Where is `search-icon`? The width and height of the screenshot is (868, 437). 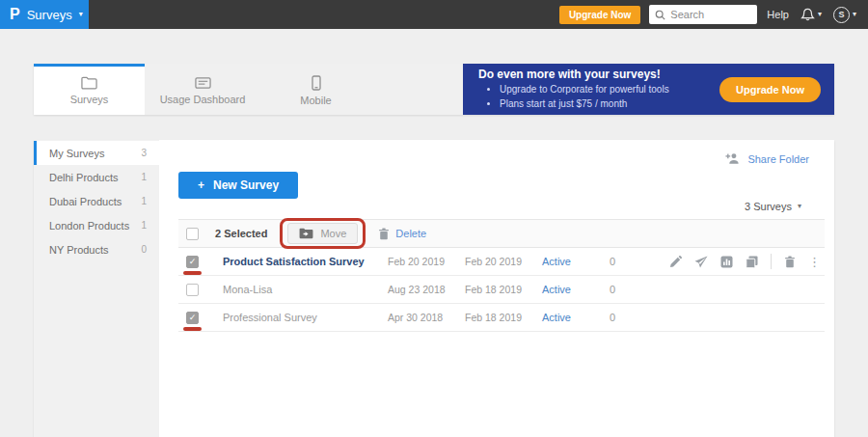 search-icon is located at coordinates (660, 15).